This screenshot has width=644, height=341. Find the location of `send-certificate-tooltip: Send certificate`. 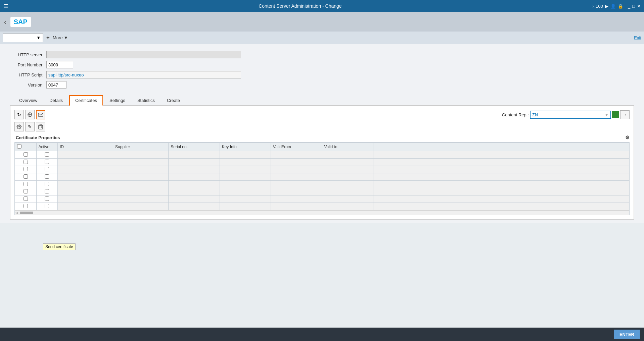

send-certificate-tooltip: Send certificate is located at coordinates (59, 247).